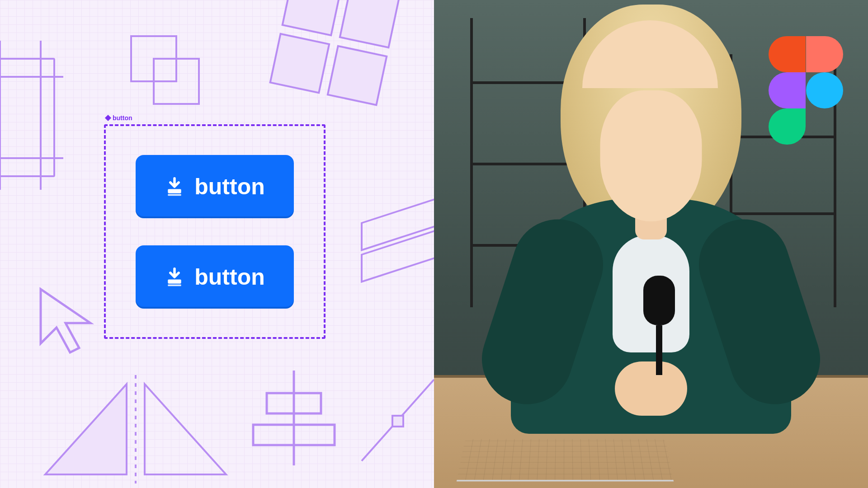  What do you see at coordinates (806, 90) in the screenshot?
I see `figma-logo` at bounding box center [806, 90].